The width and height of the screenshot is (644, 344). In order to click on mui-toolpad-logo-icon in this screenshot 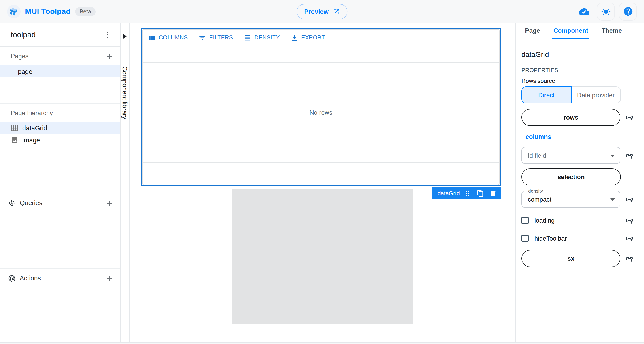, I will do `click(14, 12)`.